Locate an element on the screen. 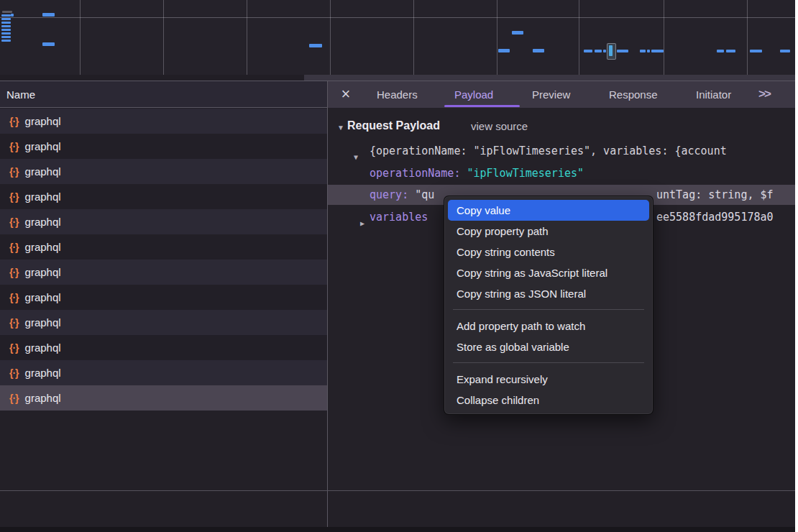 Image resolution: width=798 pixels, height=532 pixels. tab-response: Response is located at coordinates (633, 95).